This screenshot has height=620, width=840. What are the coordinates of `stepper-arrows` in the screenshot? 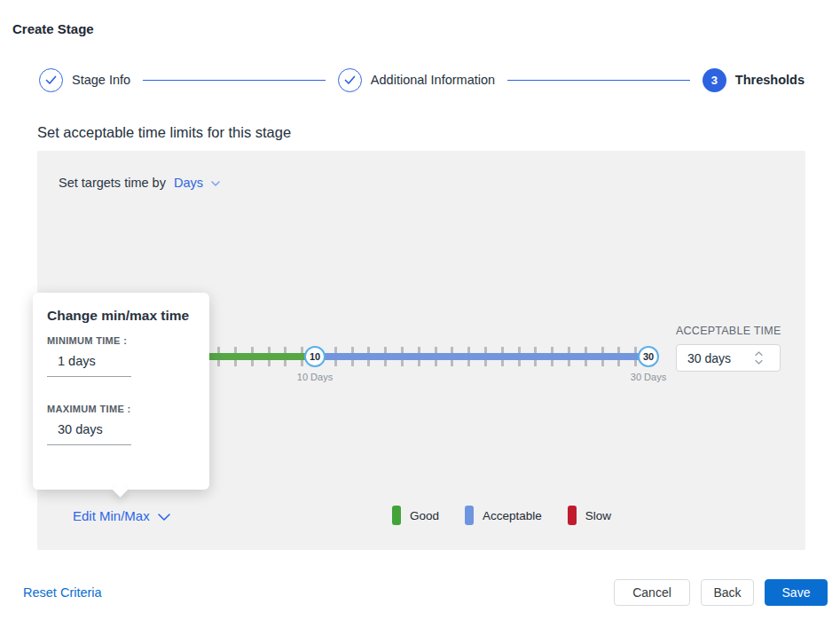 It's located at (759, 358).